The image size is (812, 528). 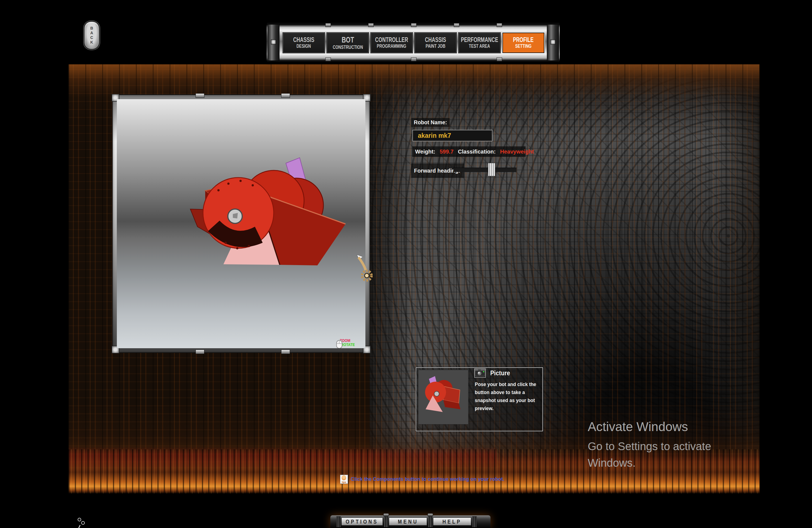 I want to click on picture-instructions: Pose your bot and click the button above…, so click(x=506, y=397).